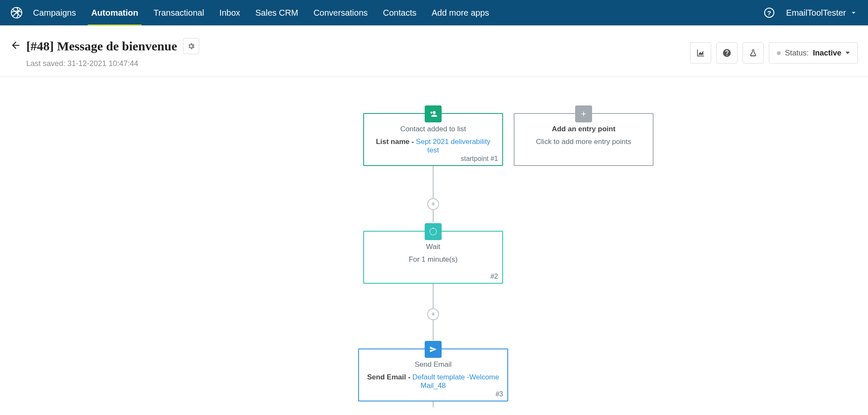  What do you see at coordinates (261, 13) in the screenshot?
I see `nav-items: Campaigns Automation Transactional Inbox…` at bounding box center [261, 13].